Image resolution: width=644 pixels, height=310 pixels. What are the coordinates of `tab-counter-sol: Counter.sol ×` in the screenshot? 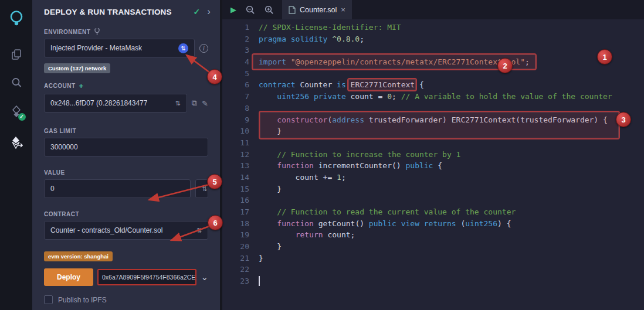 It's located at (317, 9).